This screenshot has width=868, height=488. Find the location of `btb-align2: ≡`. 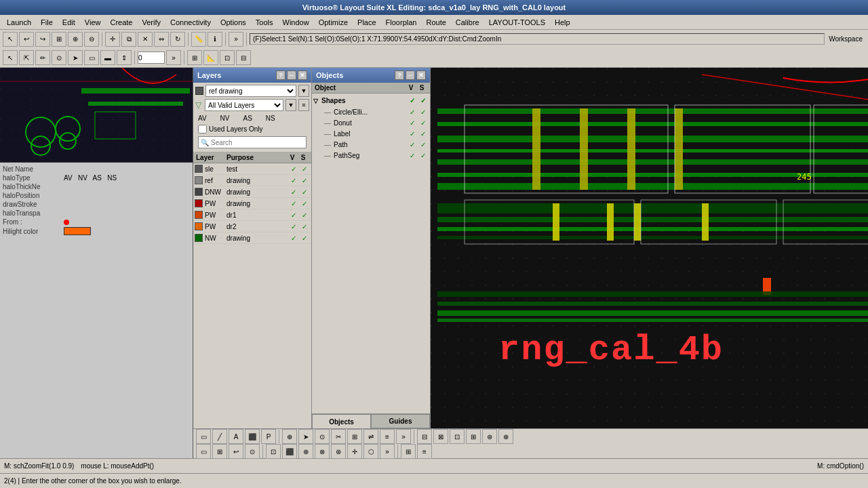

btb-align2: ≡ is located at coordinates (387, 436).